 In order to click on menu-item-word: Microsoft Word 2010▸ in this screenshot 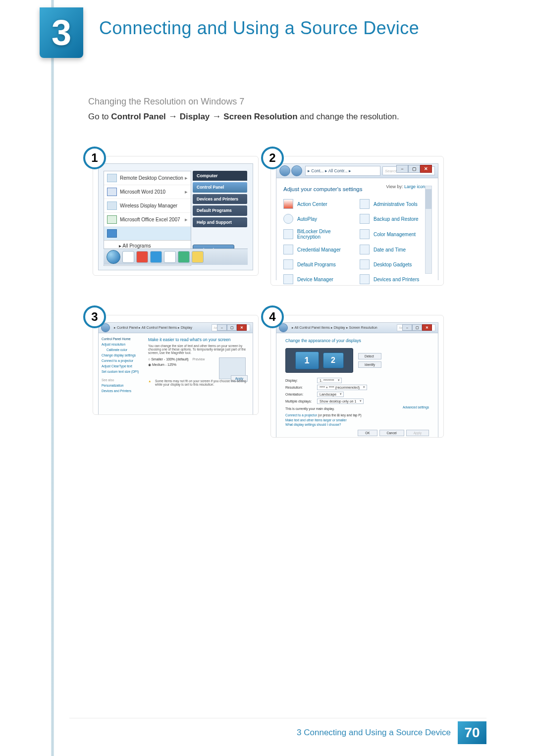, I will do `click(148, 192)`.